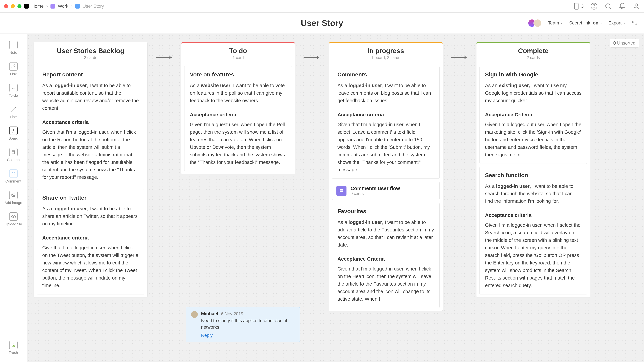 This screenshot has height=362, width=644. I want to click on board-column: Complete2 cardsSign in with GoogleAs an …, so click(533, 170).